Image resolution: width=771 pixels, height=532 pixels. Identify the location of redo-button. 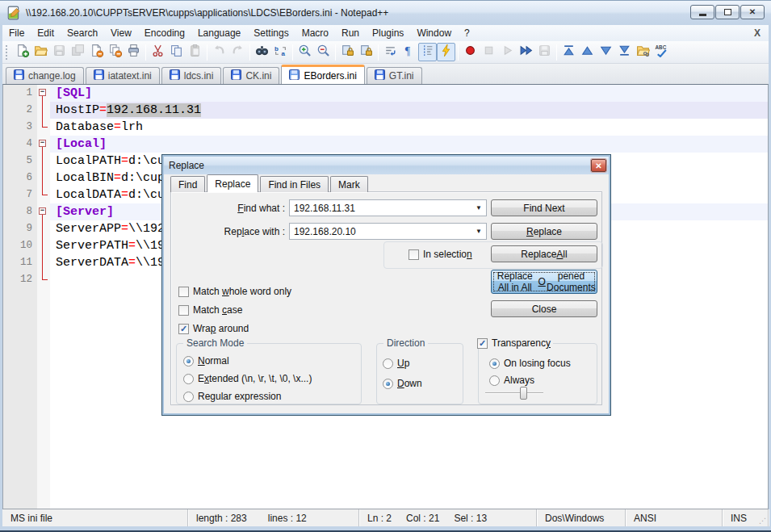
(237, 52).